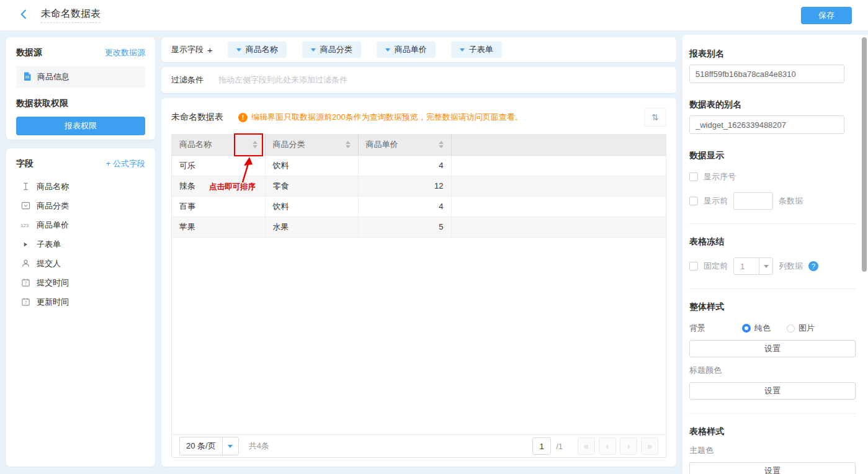 Image resolution: width=868 pixels, height=474 pixels. What do you see at coordinates (406, 50) in the screenshot?
I see `display-field-chip: 商品单价` at bounding box center [406, 50].